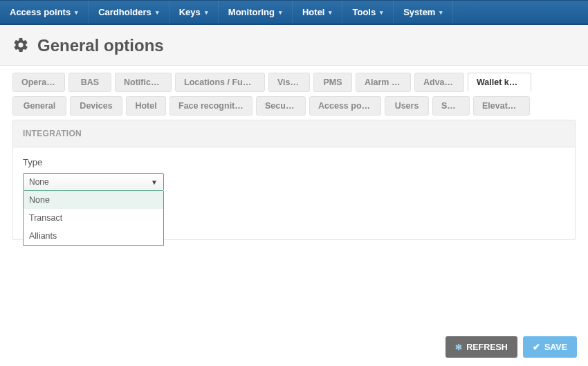 The image size is (588, 366). I want to click on tab-notifications: Notificati…, so click(143, 82).